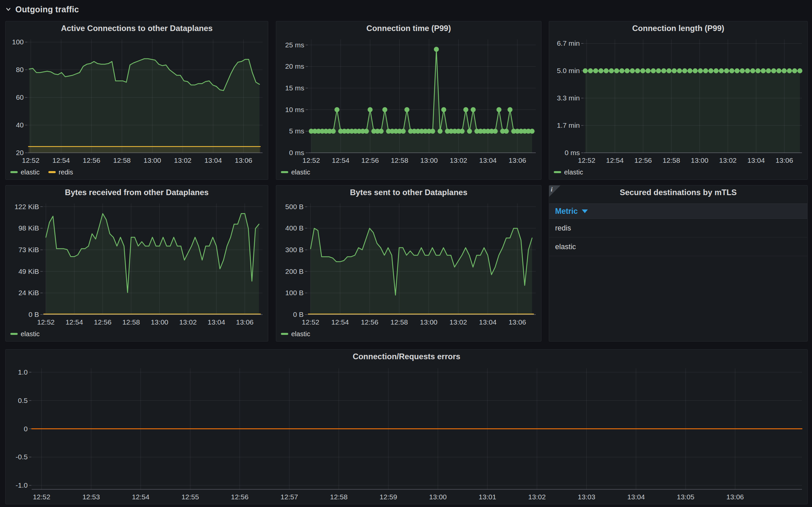 The height and width of the screenshot is (507, 812). Describe the element at coordinates (678, 228) in the screenshot. I see `table-row: redis` at that location.